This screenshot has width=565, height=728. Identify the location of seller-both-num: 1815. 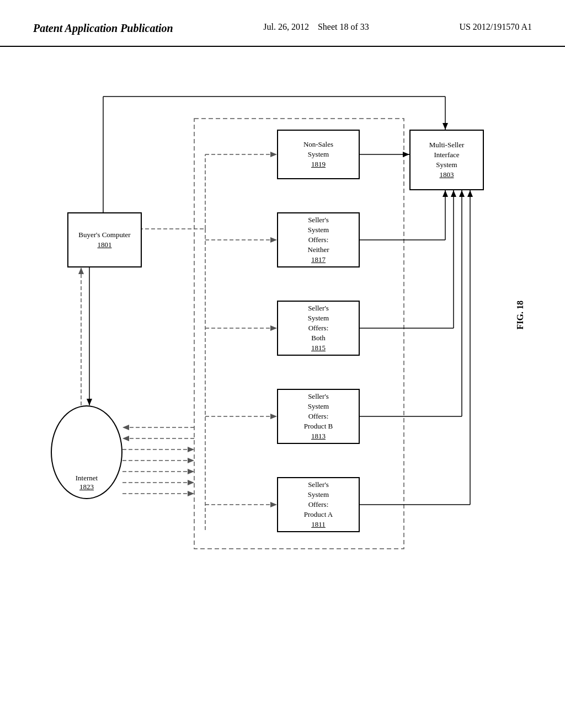
(318, 348).